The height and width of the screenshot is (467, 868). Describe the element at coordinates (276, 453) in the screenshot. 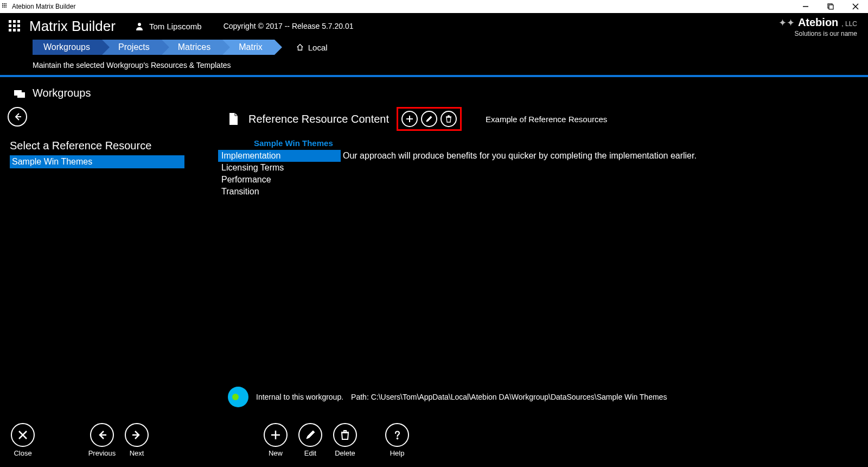

I see `new-label: New` at that location.